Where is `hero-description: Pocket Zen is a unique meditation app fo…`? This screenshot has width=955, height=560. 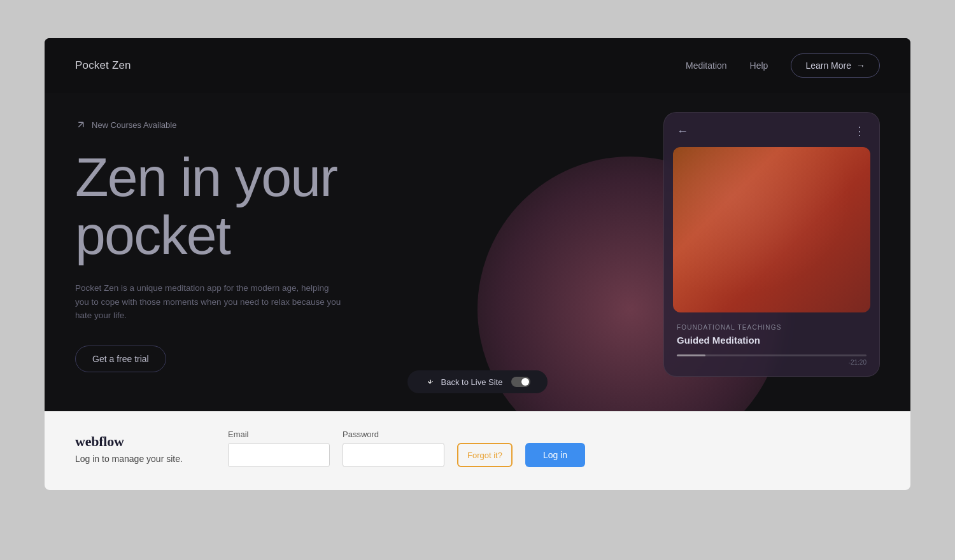
hero-description: Pocket Zen is a unique meditation app fo… is located at coordinates (209, 302).